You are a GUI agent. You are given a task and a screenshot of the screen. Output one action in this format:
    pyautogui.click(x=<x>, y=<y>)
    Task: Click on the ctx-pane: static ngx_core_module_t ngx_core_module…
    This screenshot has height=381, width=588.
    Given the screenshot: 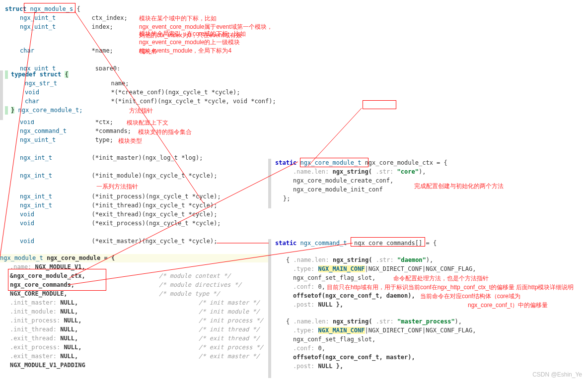 What is the action you would take?
    pyautogui.click(x=427, y=184)
    